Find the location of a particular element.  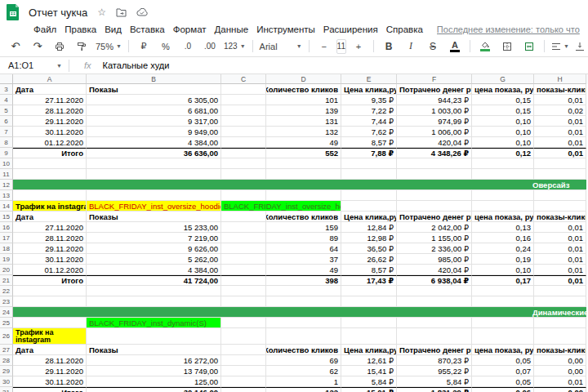

row-header-14: 14 is located at coordinates (7, 206).